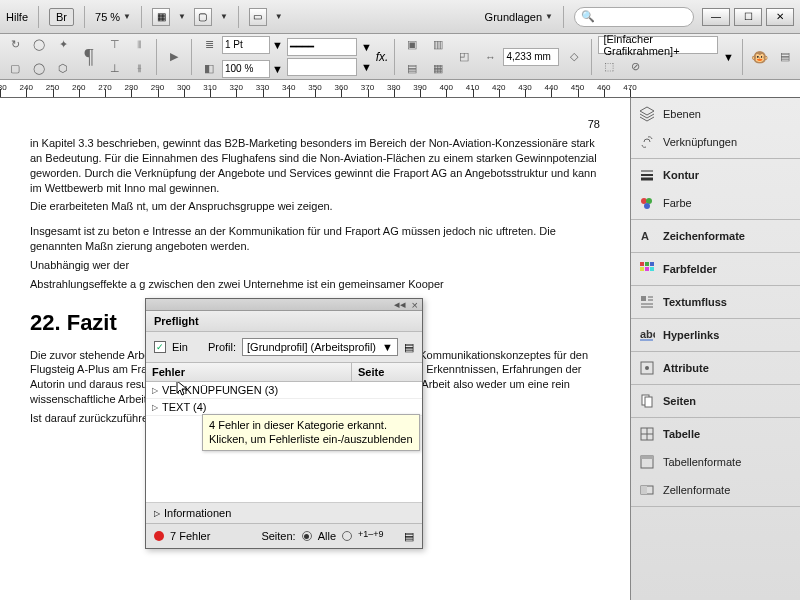  Describe the element at coordinates (716, 462) in the screenshot. I see `panel-tabellenformate: Tabellenformate` at that location.